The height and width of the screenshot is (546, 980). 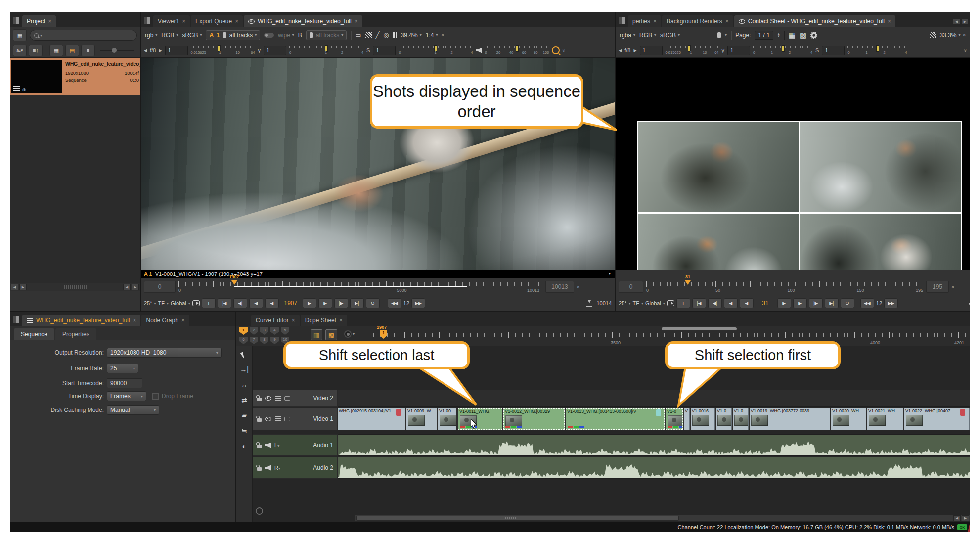 I want to click on tab-contact-sheet: Contact Sheet - WHG_edit_nuke_feature_vi…, so click(x=815, y=21).